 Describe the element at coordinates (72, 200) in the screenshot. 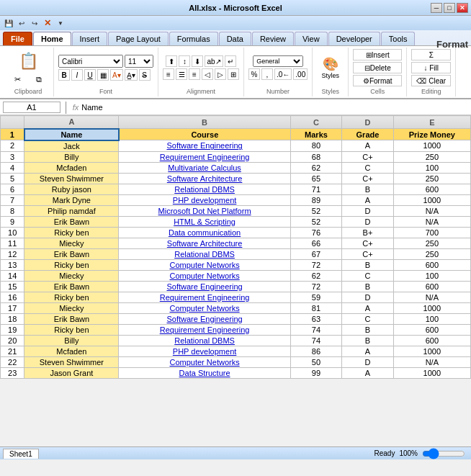

I see `cell-name: Mark Dyne` at that location.